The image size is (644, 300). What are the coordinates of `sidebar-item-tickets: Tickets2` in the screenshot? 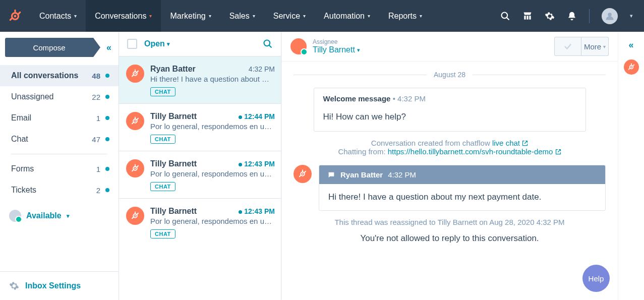 It's located at (60, 190).